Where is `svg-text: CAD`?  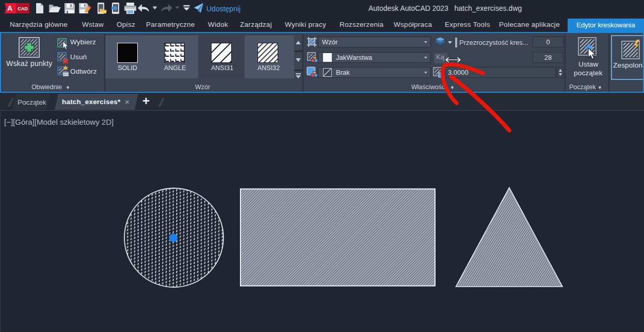 svg-text: CAD is located at coordinates (23, 9).